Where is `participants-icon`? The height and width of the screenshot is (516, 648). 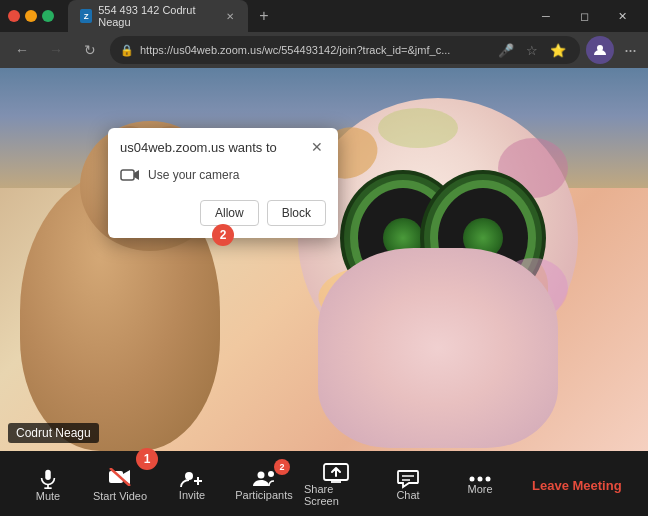
participants-icon is located at coordinates (264, 479).